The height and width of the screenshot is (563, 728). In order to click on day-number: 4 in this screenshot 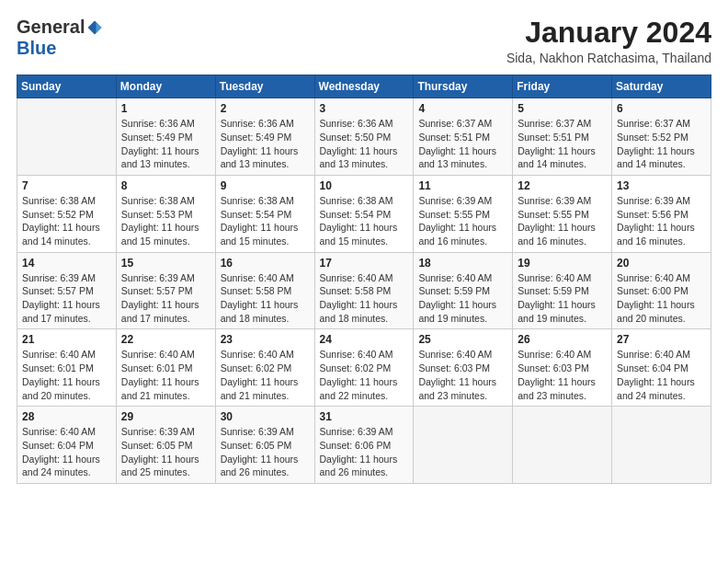, I will do `click(463, 109)`.